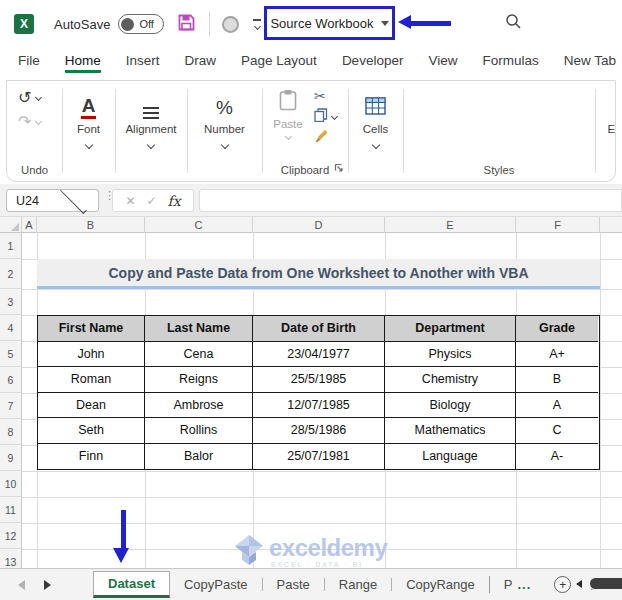  Describe the element at coordinates (151, 201) in the screenshot. I see `enter-button: ✓` at that location.